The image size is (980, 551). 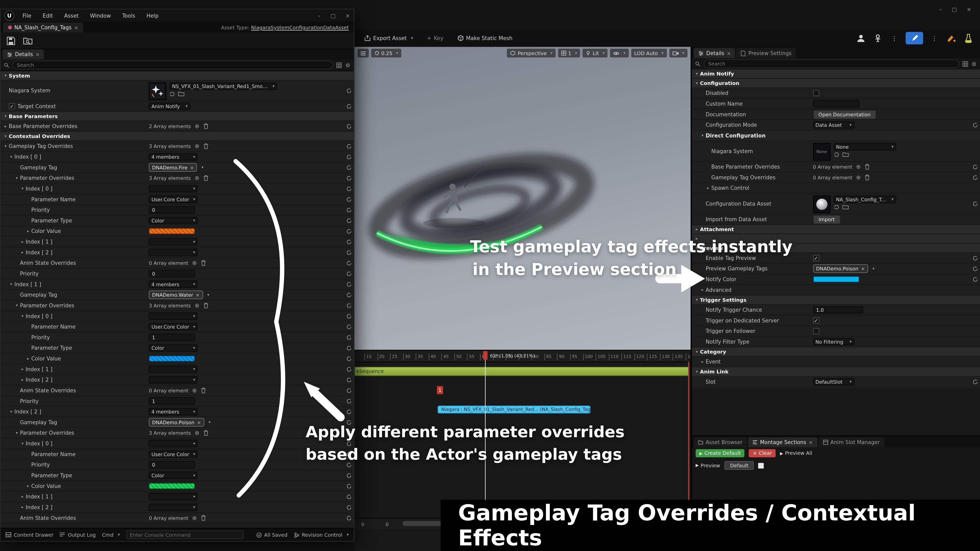 What do you see at coordinates (30, 535) in the screenshot?
I see `content-drawer-button: Content Drawer` at bounding box center [30, 535].